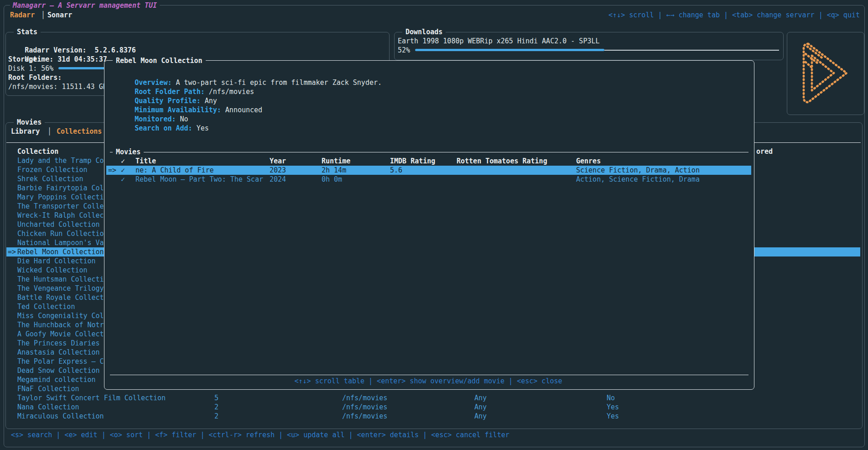  Describe the element at coordinates (72, 41) in the screenshot. I see `radarr-version-row: Radarr Version:5.2.6.8376` at that location.